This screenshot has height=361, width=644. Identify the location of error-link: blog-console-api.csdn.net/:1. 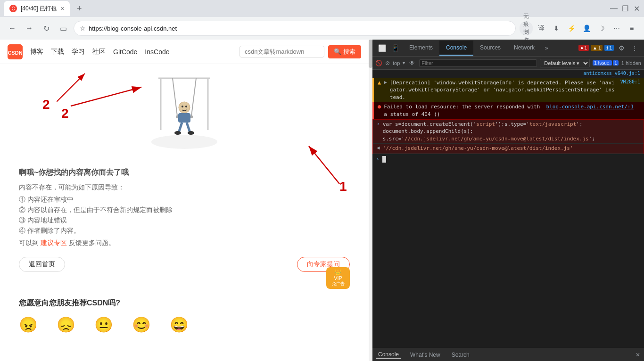
(590, 107).